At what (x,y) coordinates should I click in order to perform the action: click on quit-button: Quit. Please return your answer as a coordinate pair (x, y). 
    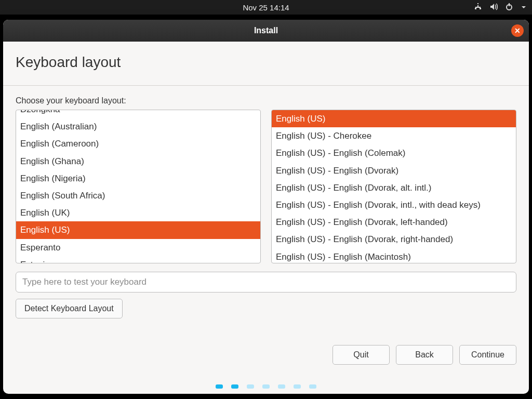
    Looking at the image, I should click on (361, 355).